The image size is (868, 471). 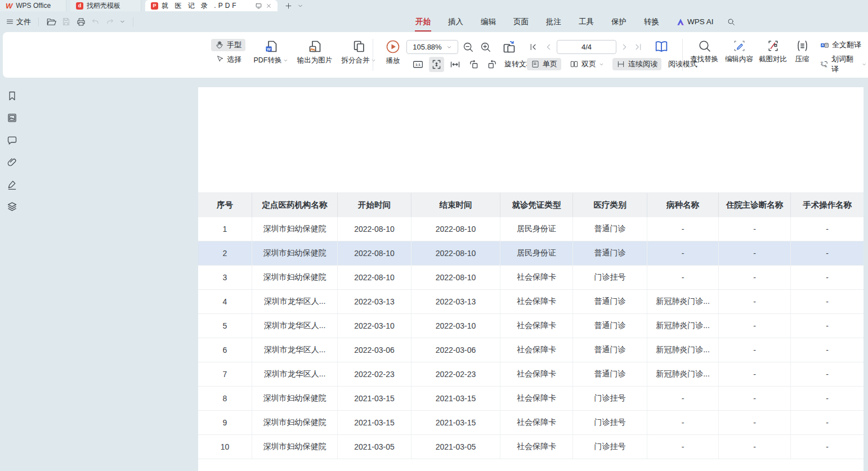 What do you see at coordinates (843, 45) in the screenshot?
I see `full-translate-button: A 字 全文翻译` at bounding box center [843, 45].